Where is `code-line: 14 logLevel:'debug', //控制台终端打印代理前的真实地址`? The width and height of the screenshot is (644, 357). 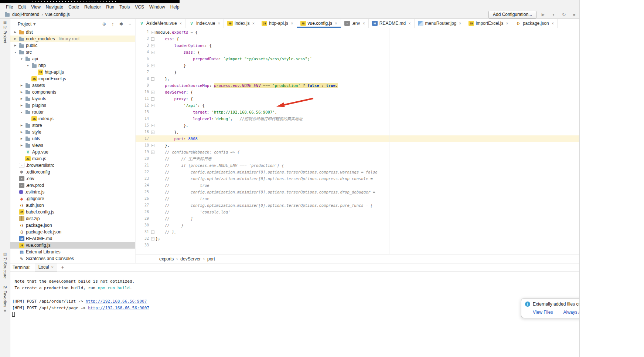
code-line: 14 logLevel:'debug', //控制台终端打印代理前的真实地址 is located at coordinates (390, 119).